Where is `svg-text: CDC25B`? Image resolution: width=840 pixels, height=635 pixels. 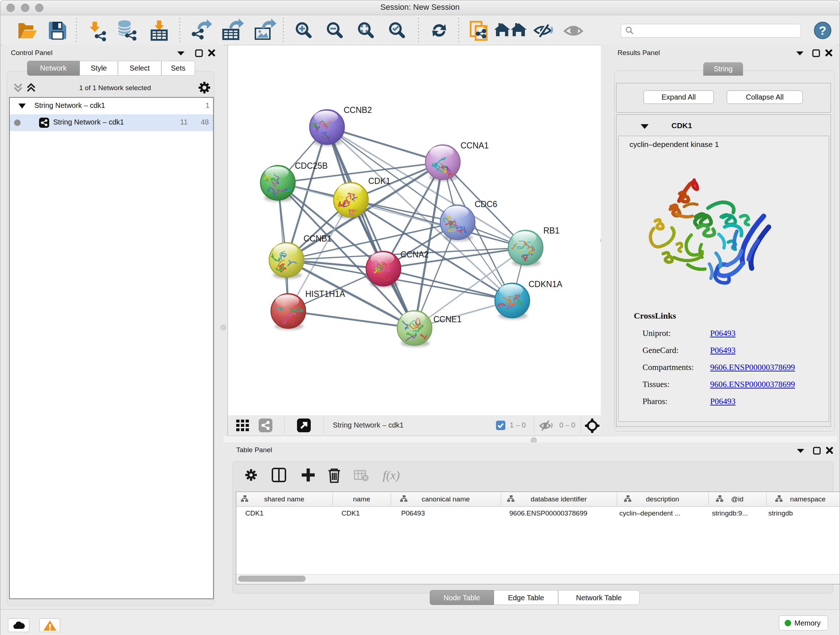
svg-text: CDC25B is located at coordinates (311, 166).